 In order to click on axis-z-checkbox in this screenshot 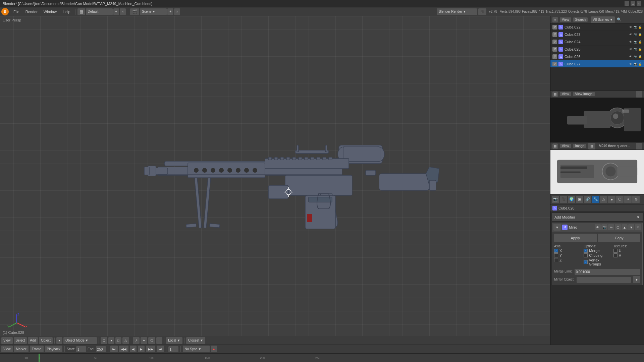, I will do `click(556, 260)`.